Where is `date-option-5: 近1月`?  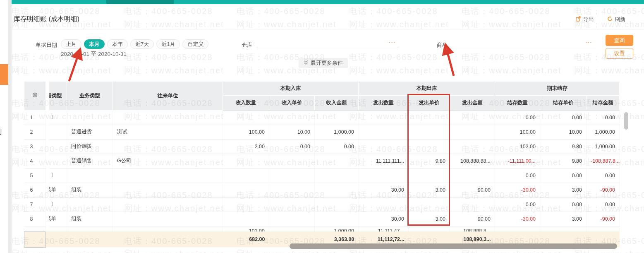
date-option-5: 近1月 is located at coordinates (168, 44).